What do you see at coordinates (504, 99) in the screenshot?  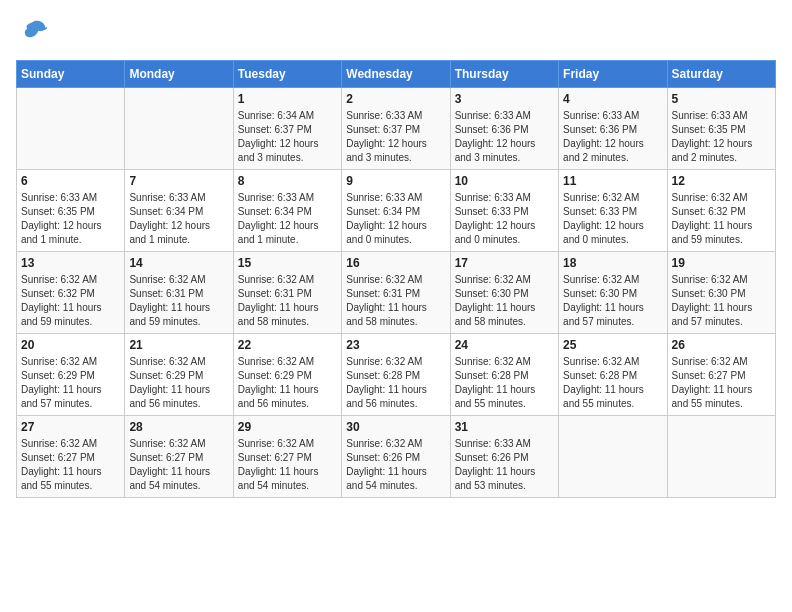 I see `day-number: 3` at bounding box center [504, 99].